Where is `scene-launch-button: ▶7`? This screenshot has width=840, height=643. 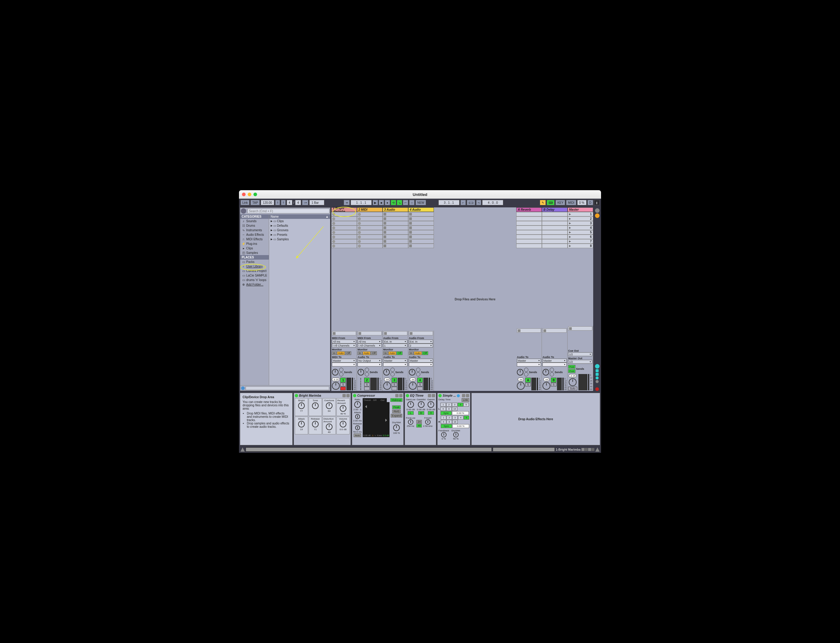 scene-launch-button: ▶7 is located at coordinates (581, 242).